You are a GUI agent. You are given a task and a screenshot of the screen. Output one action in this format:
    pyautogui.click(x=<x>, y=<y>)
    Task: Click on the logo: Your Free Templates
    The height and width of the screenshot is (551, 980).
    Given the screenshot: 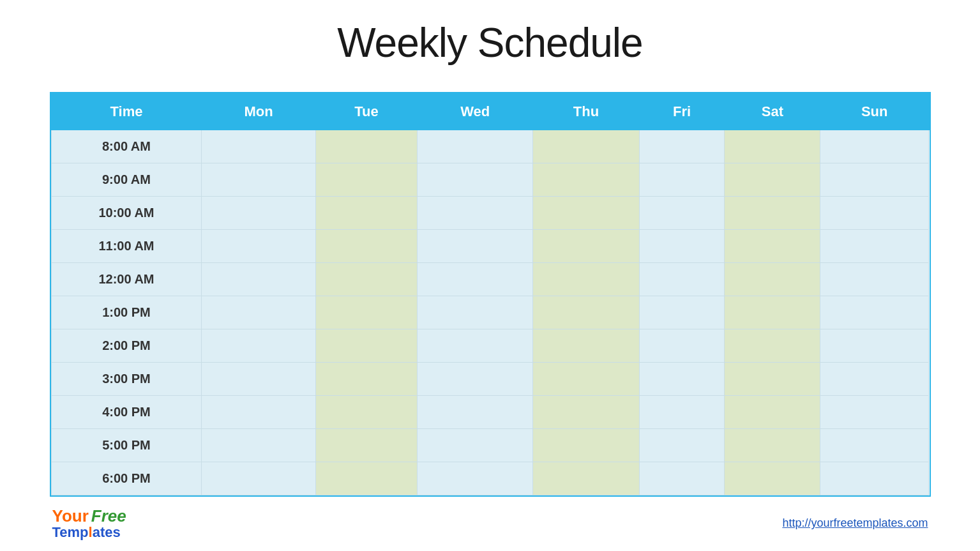 What is the action you would take?
    pyautogui.click(x=89, y=524)
    